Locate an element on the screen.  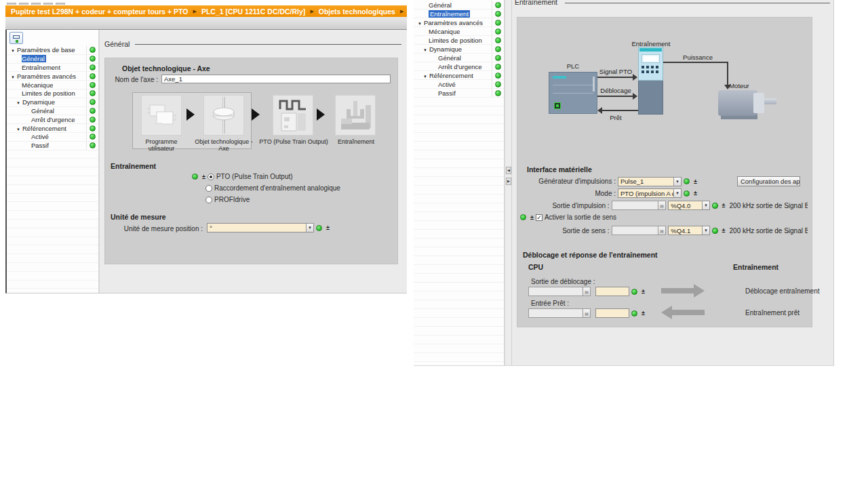
axis-name-input: Axe_1 is located at coordinates (276, 79).